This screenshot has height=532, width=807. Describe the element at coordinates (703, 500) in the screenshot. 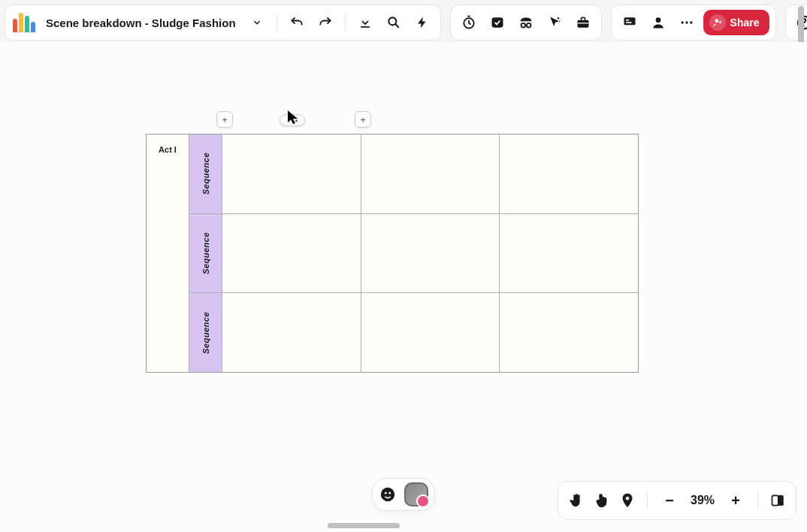

I see `zoom-level: 39%` at that location.